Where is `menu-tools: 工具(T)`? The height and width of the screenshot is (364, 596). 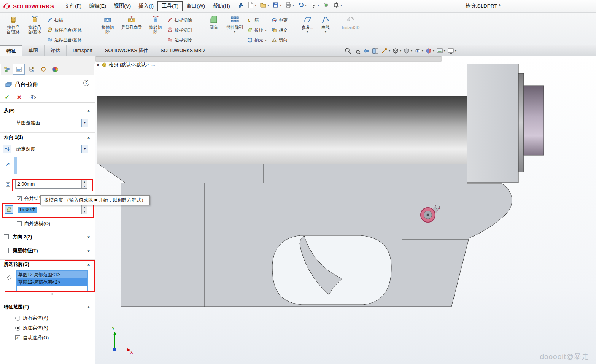 menu-tools: 工具(T) is located at coordinates (170, 6).